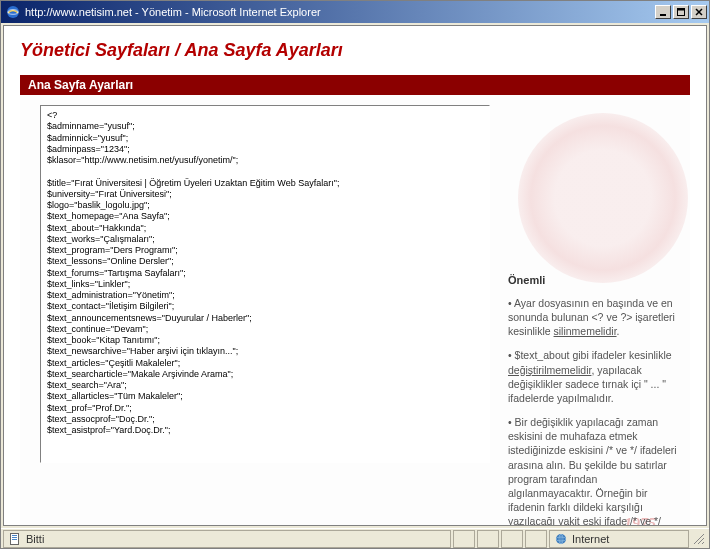 The height and width of the screenshot is (549, 710). I want to click on page-heading: Yönetici Sayfaları / Ana Sayfa Ayarları, so click(355, 50).